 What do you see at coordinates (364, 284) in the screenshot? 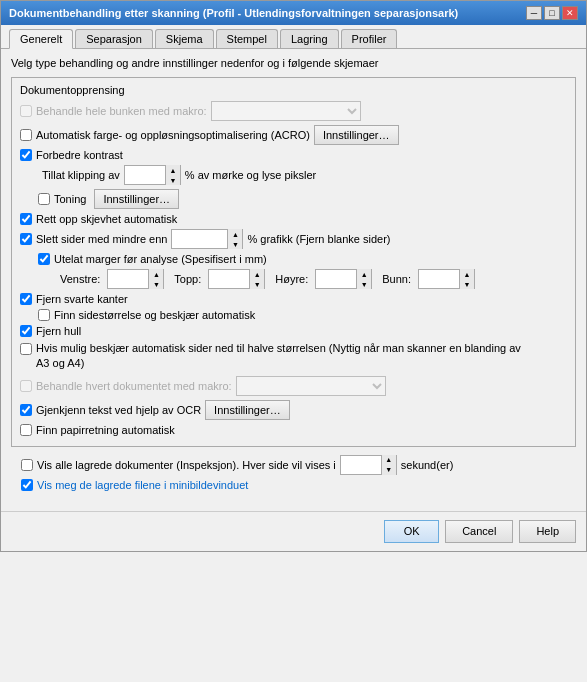
I see `hoyre-down-btn: ▼` at bounding box center [364, 284].